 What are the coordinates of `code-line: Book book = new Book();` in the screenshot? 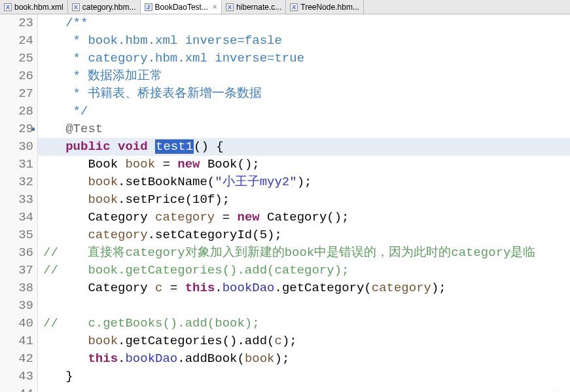 It's located at (304, 165).